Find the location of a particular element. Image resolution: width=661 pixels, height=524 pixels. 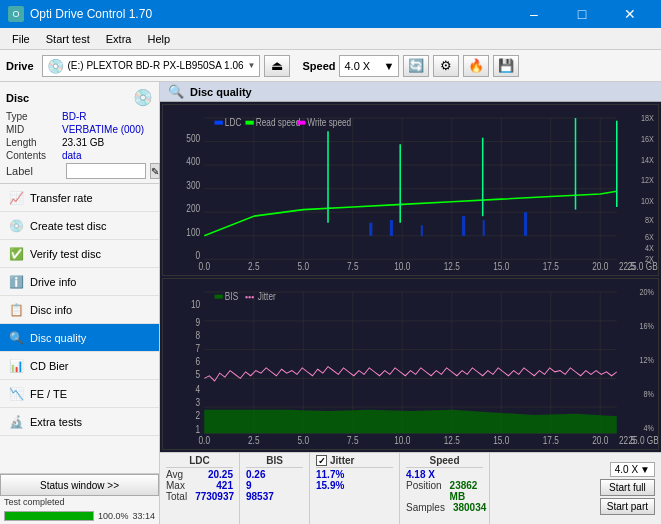

disc-contents-row: Contents data is located at coordinates (80, 156).